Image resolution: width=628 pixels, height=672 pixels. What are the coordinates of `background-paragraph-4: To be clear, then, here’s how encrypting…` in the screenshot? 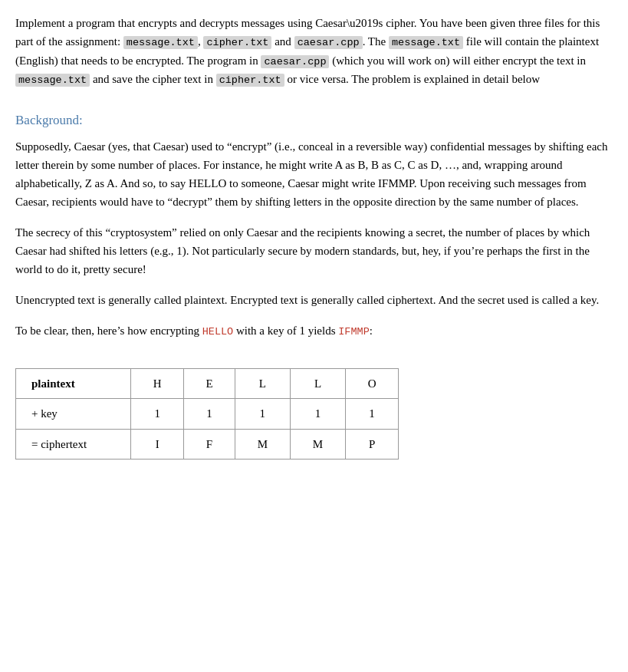 It's located at (314, 331).